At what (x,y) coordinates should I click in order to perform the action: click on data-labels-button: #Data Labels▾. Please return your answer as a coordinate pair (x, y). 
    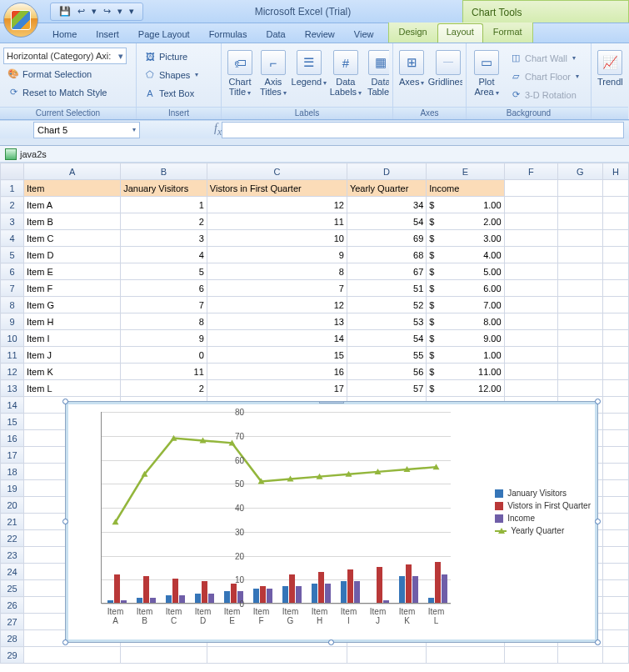
    Looking at the image, I should click on (346, 74).